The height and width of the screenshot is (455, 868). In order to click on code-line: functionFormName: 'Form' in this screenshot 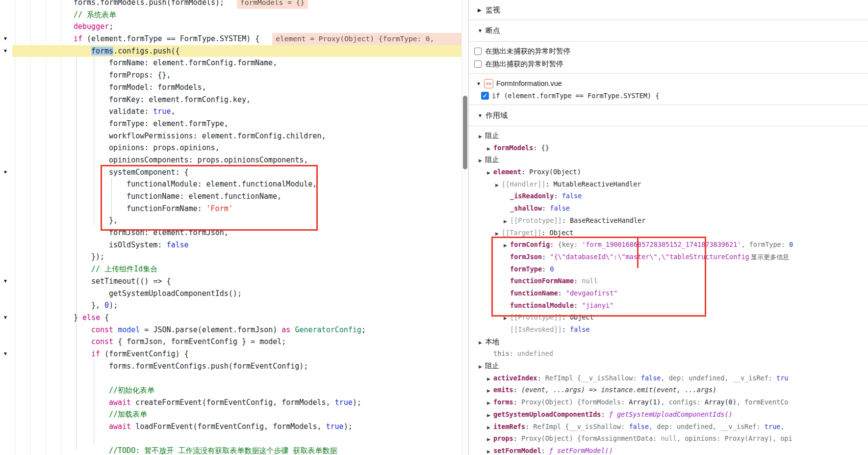, I will do `click(230, 209)`.